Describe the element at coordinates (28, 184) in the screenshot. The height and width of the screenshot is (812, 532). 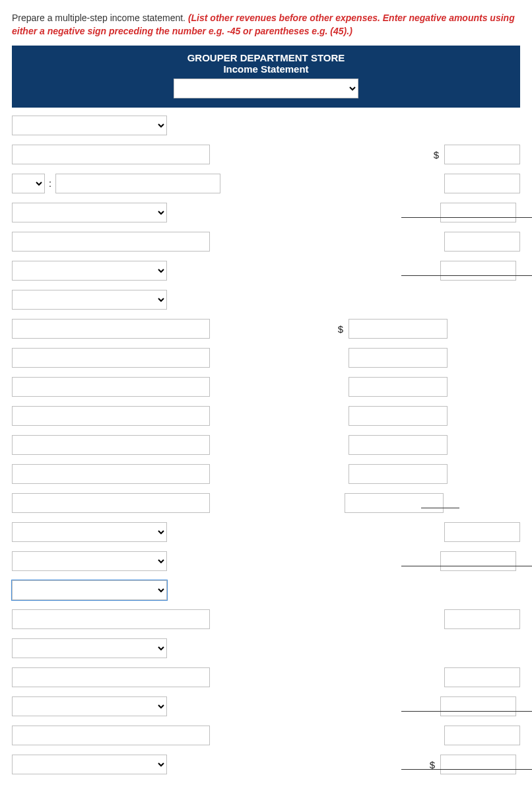
I see `line-prefix-select` at that location.